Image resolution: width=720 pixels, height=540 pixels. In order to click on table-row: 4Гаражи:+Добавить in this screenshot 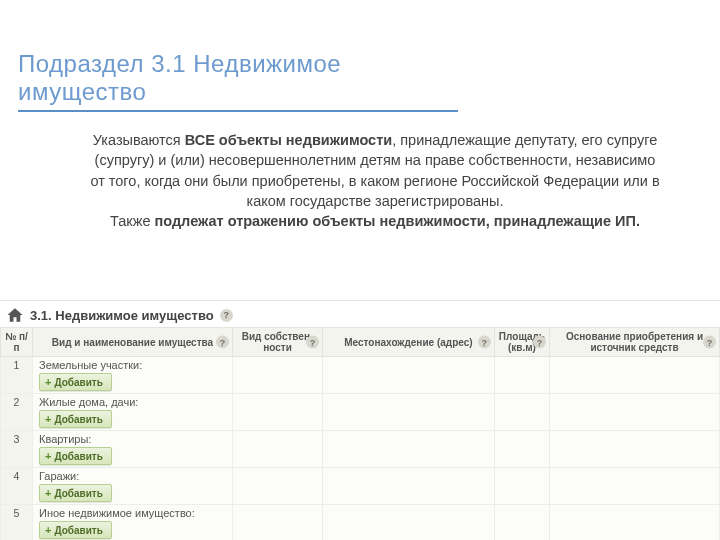, I will do `click(360, 486)`.